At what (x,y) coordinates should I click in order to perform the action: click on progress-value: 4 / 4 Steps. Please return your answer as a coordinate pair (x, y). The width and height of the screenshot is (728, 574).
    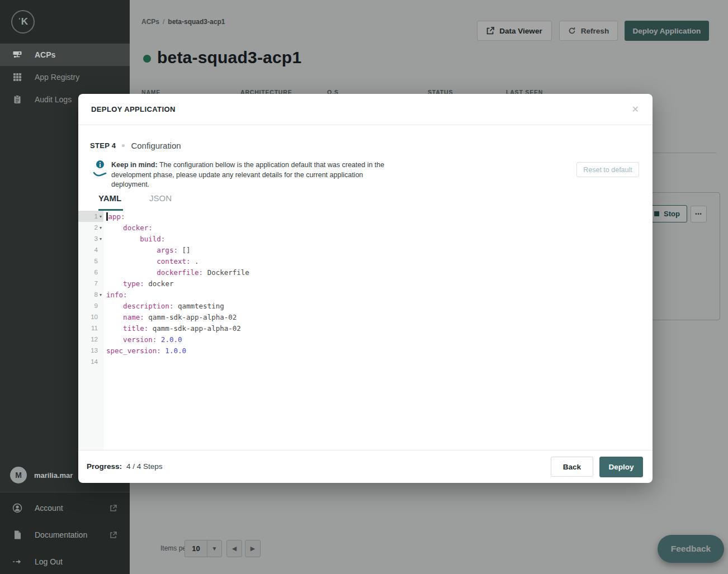
    Looking at the image, I should click on (144, 466).